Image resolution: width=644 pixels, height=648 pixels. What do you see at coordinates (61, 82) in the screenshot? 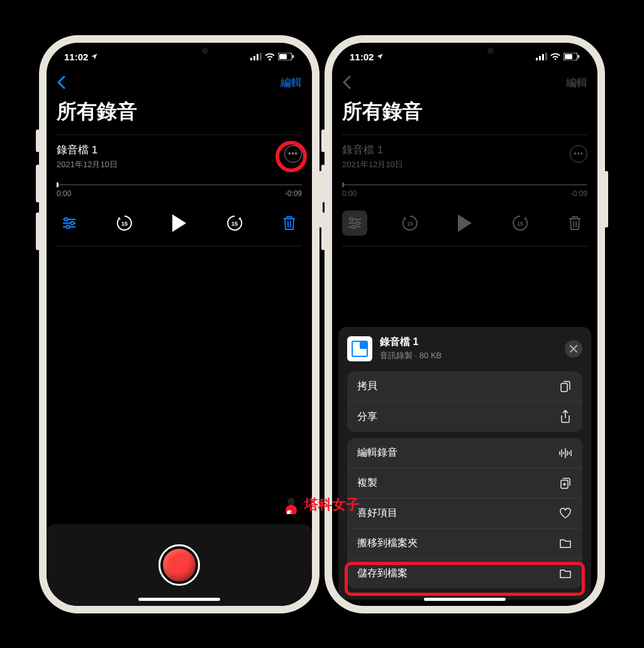
I see `back-button` at bounding box center [61, 82].